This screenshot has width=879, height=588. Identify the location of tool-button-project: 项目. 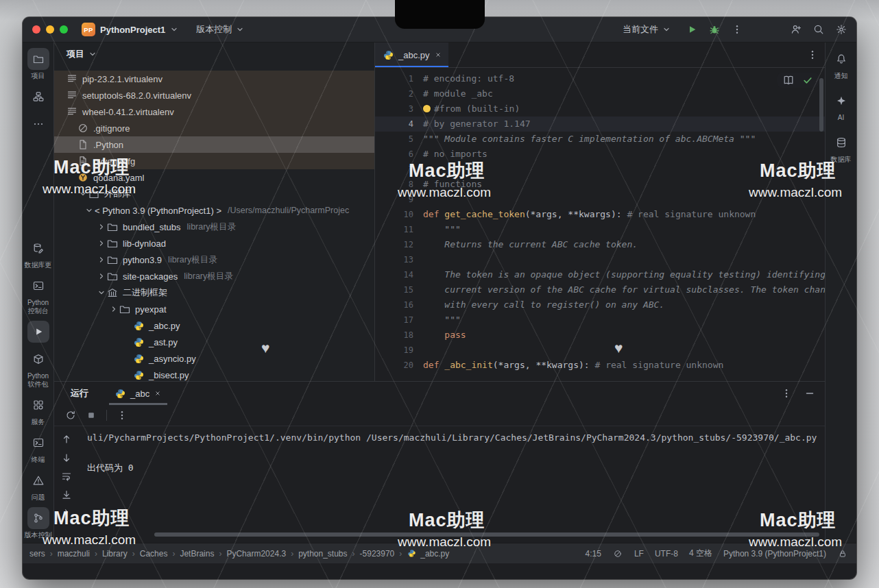
(38, 64).